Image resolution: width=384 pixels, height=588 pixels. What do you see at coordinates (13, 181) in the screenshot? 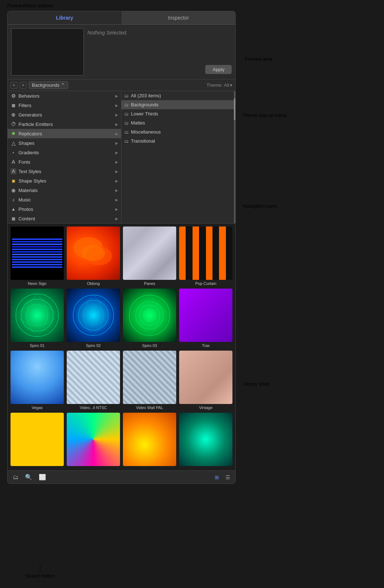
I see `shape-styles-icon: ▣` at bounding box center [13, 181].